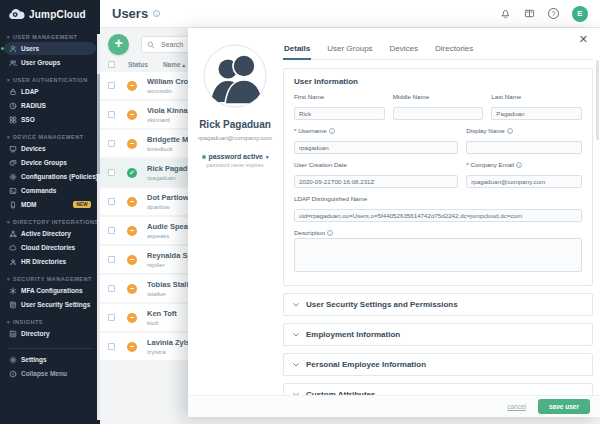 This screenshot has width=600, height=424. Describe the element at coordinates (340, 96) in the screenshot. I see `first-name-label: First Name` at that location.